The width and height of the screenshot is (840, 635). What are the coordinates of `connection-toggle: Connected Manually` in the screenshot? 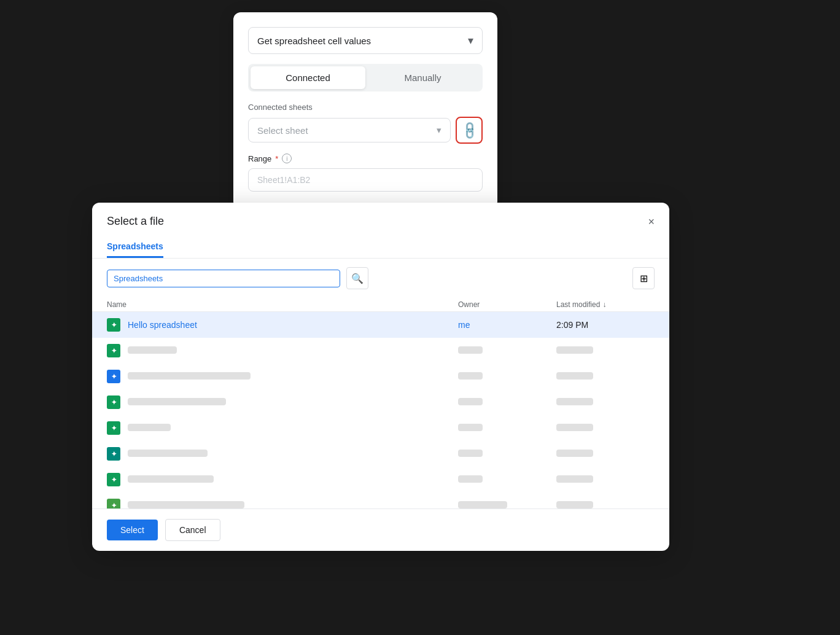 It's located at (365, 77).